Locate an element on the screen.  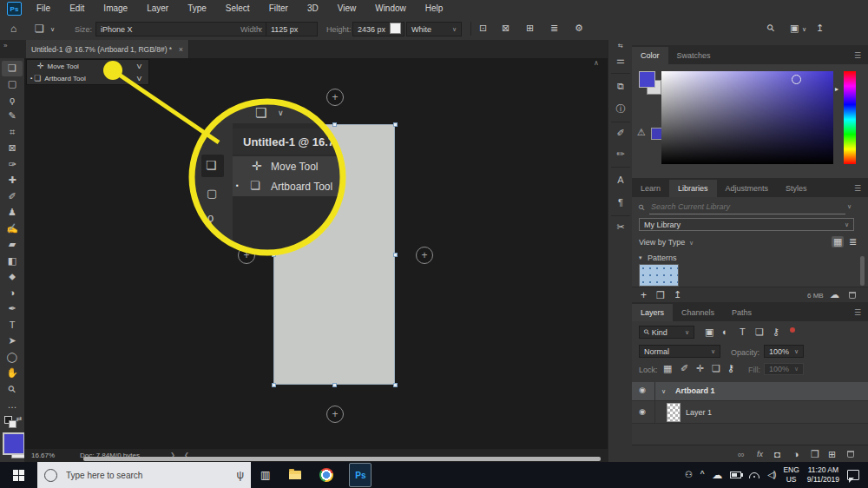
blend-mode-dropdown: Normal ∨ is located at coordinates (680, 351).